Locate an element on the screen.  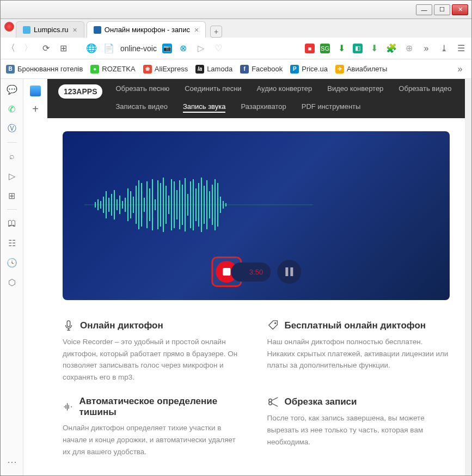
feature-card: Бесплатный онлайн диктофон Наш онлайн ди… is located at coordinates (359, 351).